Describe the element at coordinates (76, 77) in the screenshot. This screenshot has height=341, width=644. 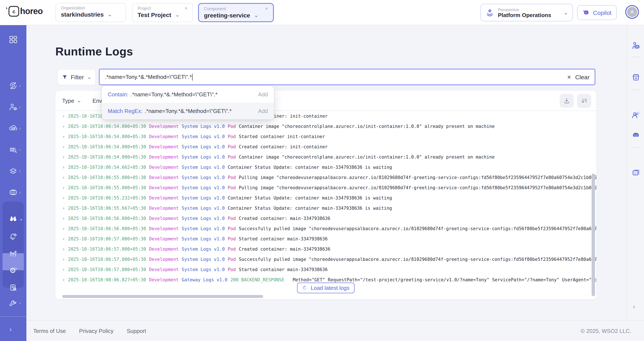
I see `filter-button: Filter ⌄` at that location.